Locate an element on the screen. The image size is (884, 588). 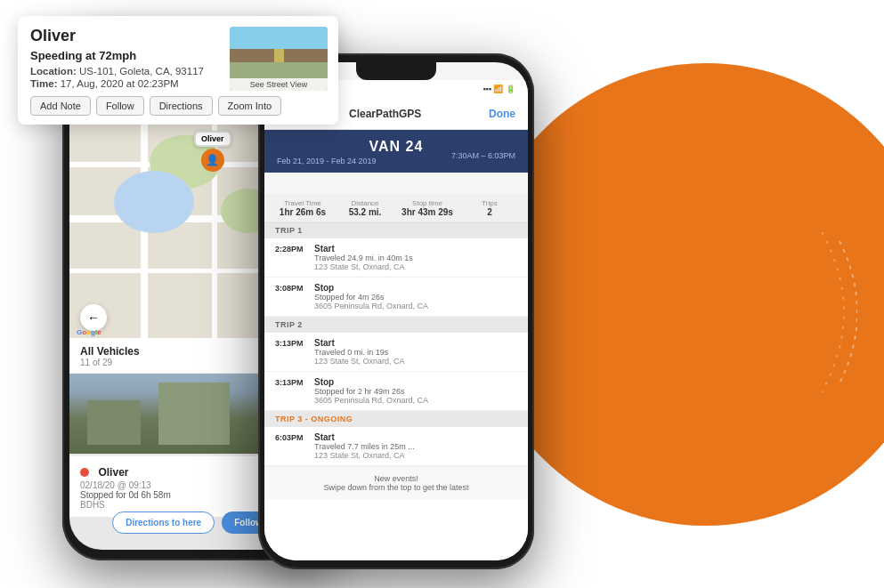
new-events-bar: New events! Swipe down from the top to g… is located at coordinates (396, 482).